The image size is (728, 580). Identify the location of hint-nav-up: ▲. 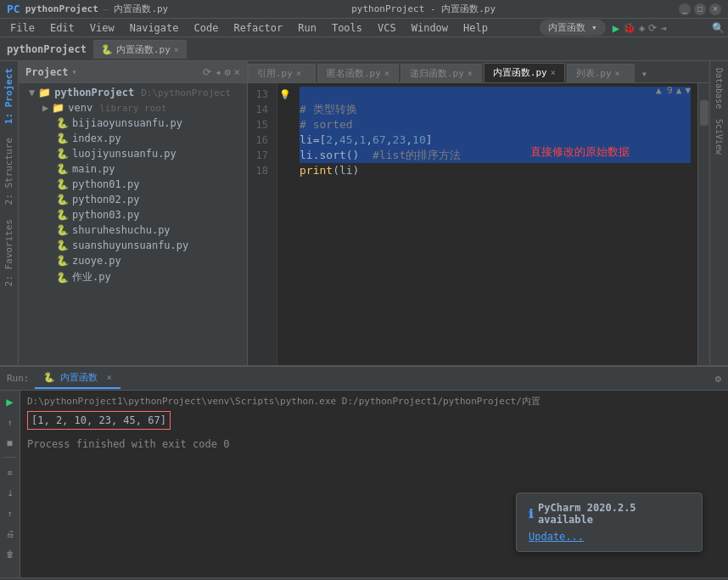
(679, 91).